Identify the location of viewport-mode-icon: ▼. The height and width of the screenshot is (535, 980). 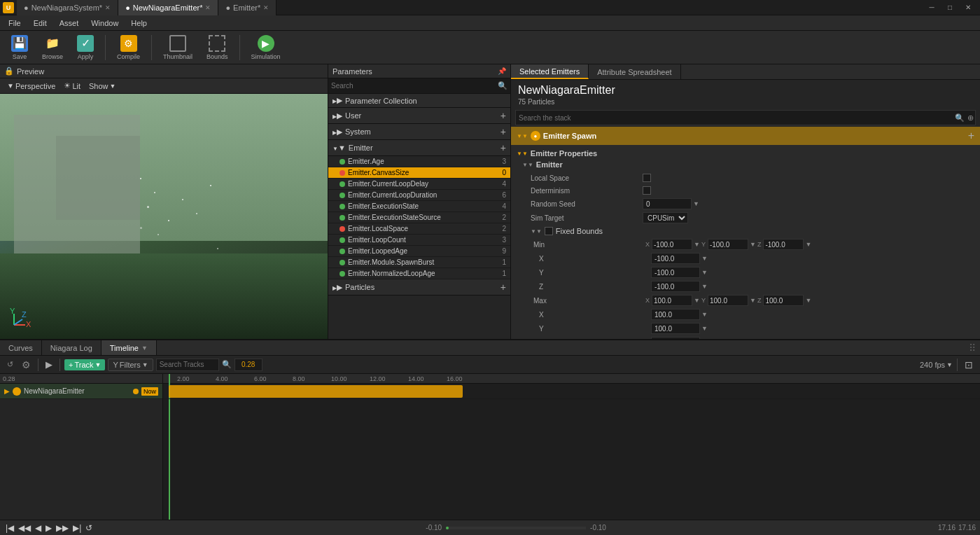
(10, 85).